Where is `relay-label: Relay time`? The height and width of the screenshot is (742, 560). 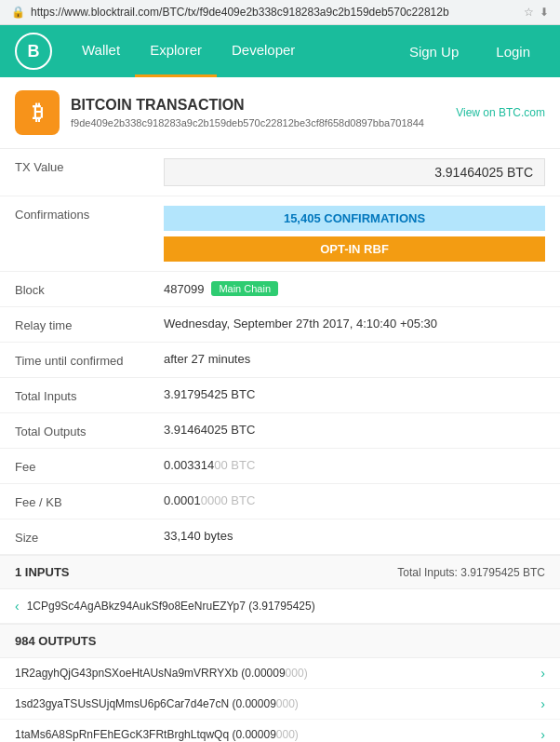
relay-label: Relay time is located at coordinates (89, 324).